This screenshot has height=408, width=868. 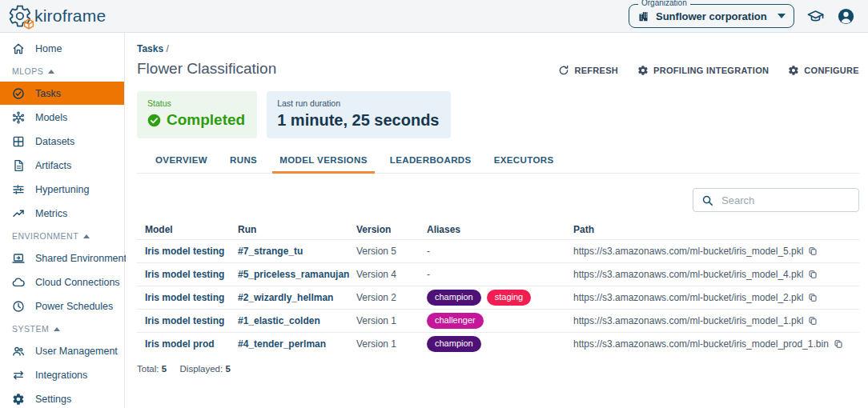 What do you see at coordinates (289, 344) in the screenshot?
I see `run-link: #4_tender_perlman` at bounding box center [289, 344].